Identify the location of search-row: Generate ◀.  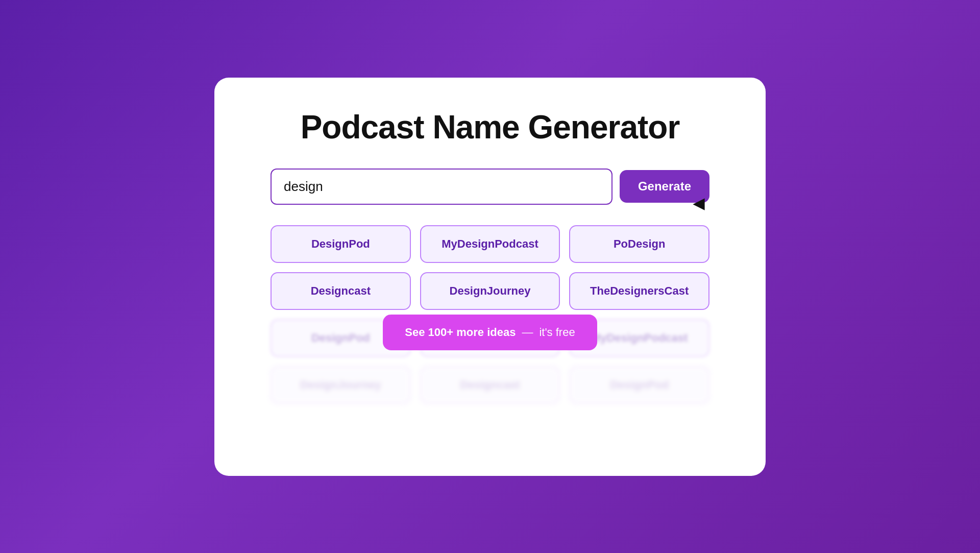
(490, 187).